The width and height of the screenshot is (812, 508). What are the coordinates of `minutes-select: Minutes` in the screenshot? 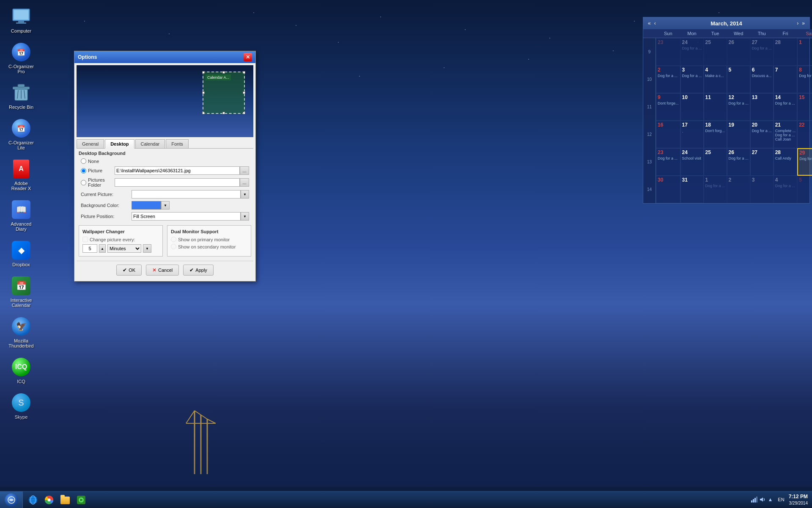 It's located at (124, 248).